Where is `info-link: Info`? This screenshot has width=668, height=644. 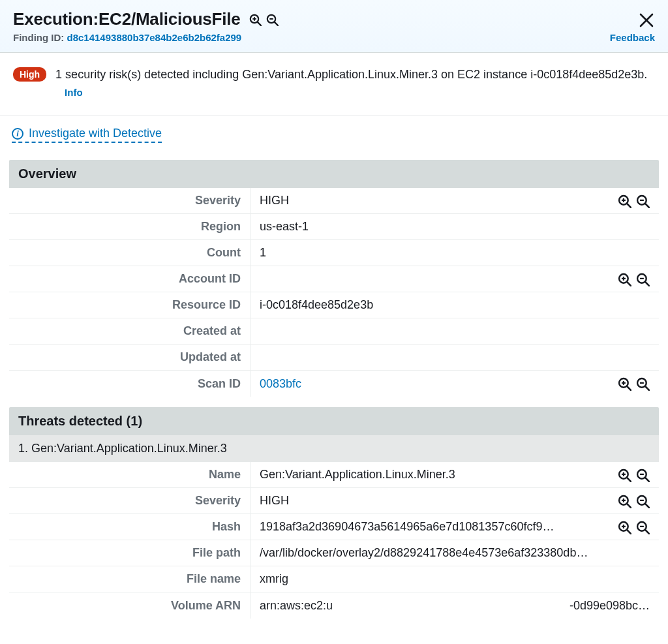
info-link: Info is located at coordinates (74, 93).